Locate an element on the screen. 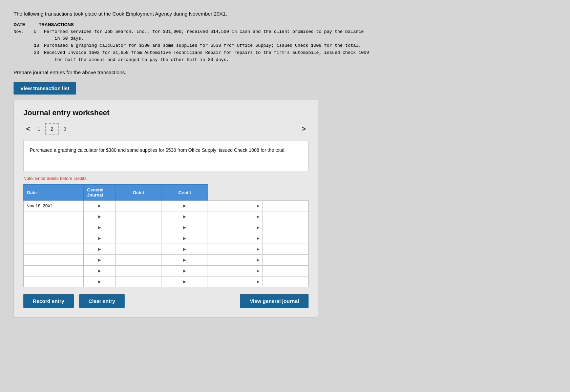 Image resolution: width=570 pixels, height=392 pixels. credit-arrow-6: ▶ is located at coordinates (258, 271).